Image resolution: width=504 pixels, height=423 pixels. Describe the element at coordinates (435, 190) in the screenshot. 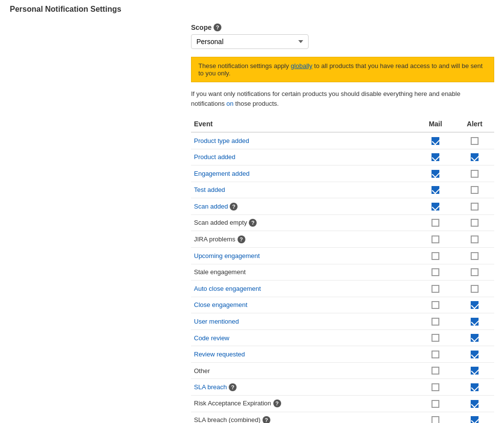

I see `mail-checkbox-test-added` at that location.